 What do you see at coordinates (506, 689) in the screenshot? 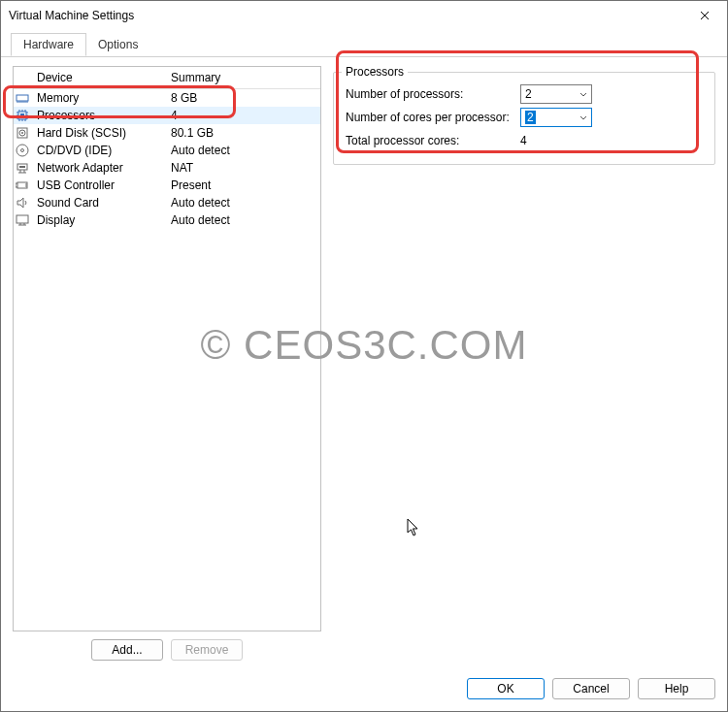
I see `ok-button: OK` at bounding box center [506, 689].